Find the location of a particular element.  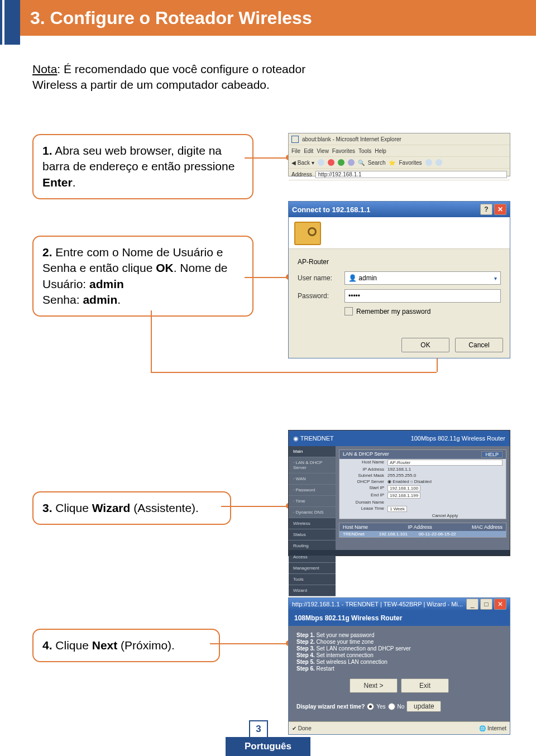

router-sidebar: Main · LAN & DHCP Server· WAN· Password·… is located at coordinates (312, 498).